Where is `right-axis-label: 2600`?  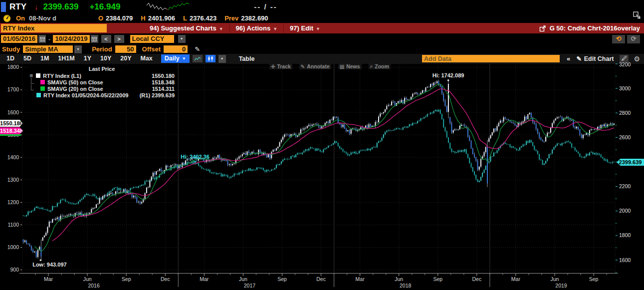 right-axis-label: 2600 is located at coordinates (625, 137).